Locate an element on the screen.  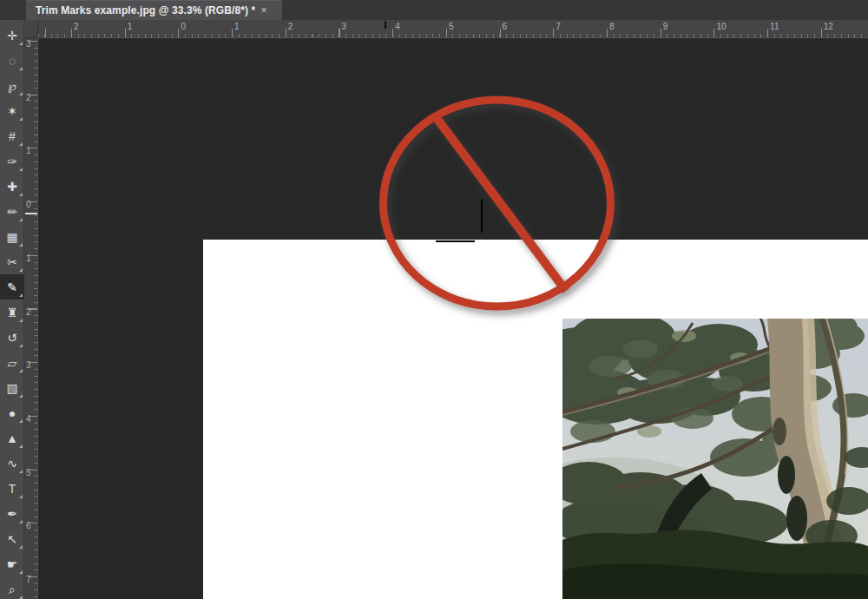
blur-tool-icon: ● is located at coordinates (12, 413).